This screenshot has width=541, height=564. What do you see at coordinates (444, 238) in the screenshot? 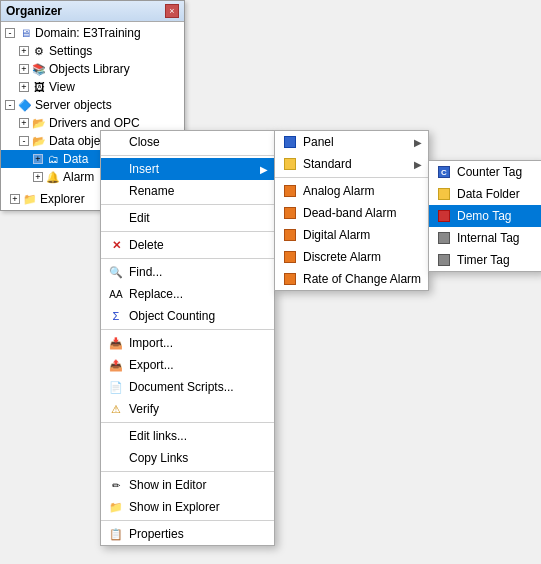
I see `internal-tag-icon` at bounding box center [444, 238].